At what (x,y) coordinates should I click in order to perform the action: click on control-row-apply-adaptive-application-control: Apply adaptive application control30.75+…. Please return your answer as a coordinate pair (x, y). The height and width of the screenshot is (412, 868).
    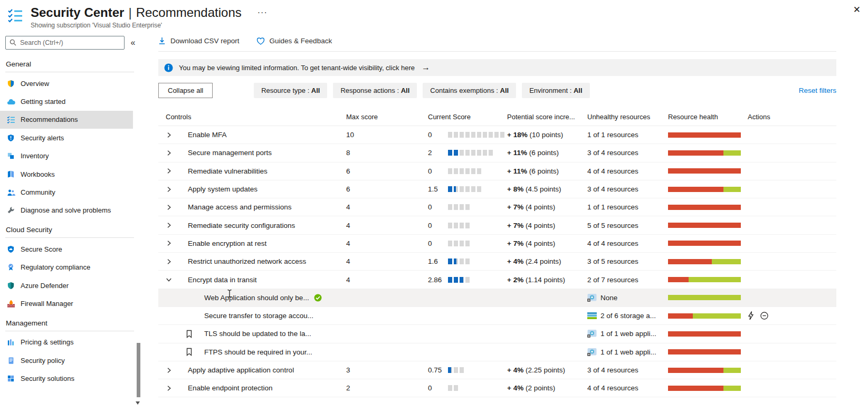
    Looking at the image, I should click on (497, 370).